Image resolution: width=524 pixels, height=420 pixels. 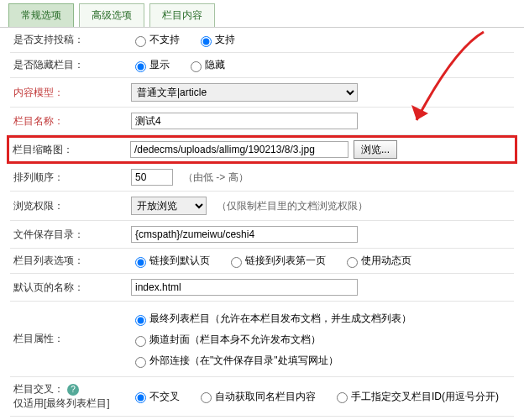 I want to click on radio-attr-final: 最终列表栏目（允许在本栏目发布文档，并生成文档列表）, so click(x=271, y=319).